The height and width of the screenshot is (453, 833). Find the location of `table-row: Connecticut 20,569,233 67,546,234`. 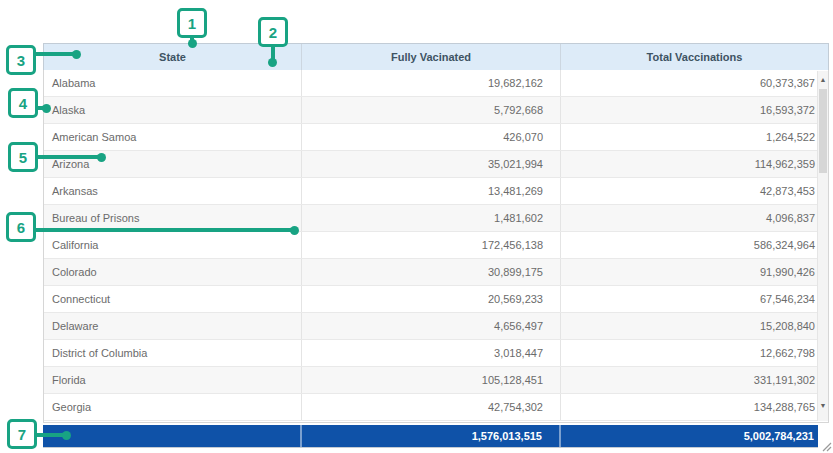

table-row: Connecticut 20,569,233 67,546,234 is located at coordinates (436, 300).